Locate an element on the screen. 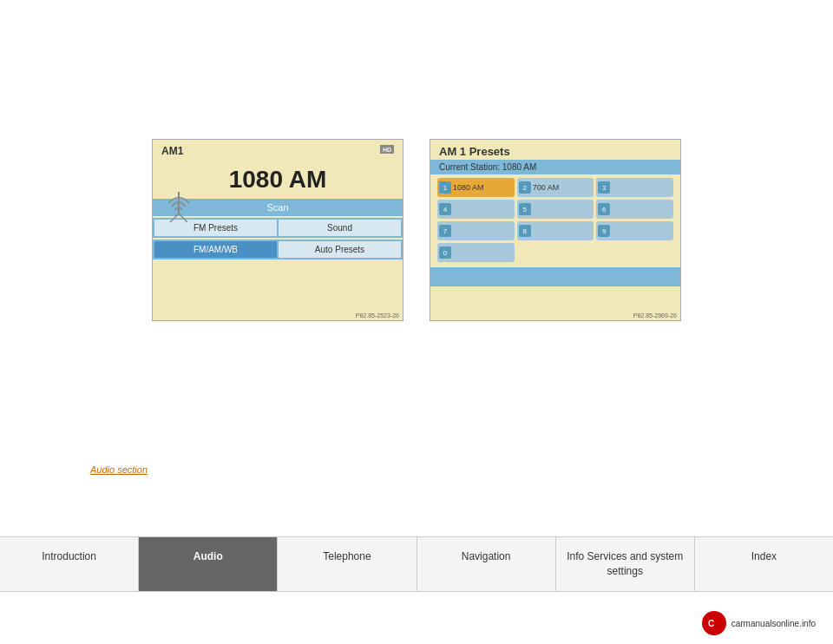  presets-bottom-bar is located at coordinates (555, 277).